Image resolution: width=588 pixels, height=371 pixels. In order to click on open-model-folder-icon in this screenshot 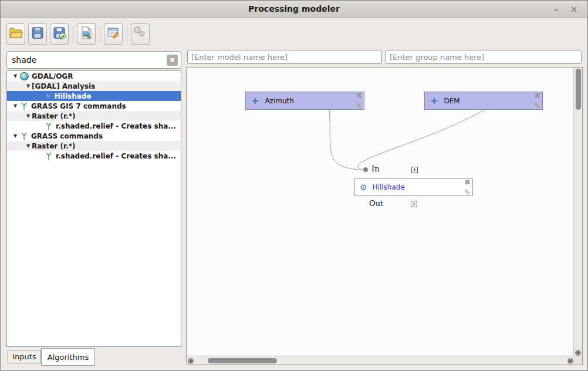, I will do `click(16, 34)`.